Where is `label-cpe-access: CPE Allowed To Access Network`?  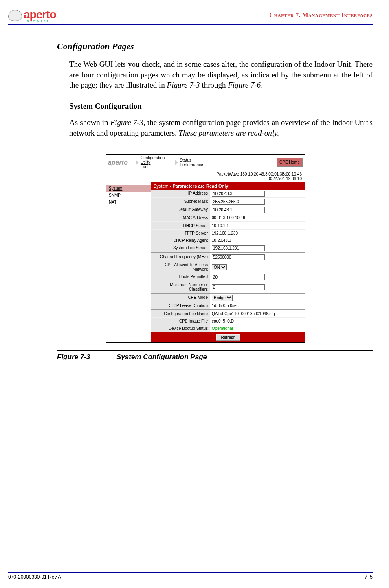
label-cpe-access: CPE Allowed To Access Network is located at coordinates (181, 267).